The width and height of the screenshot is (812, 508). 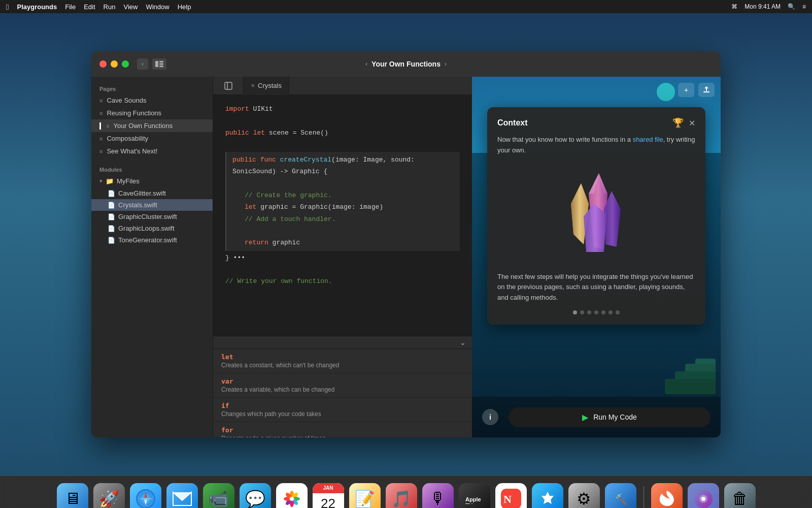 What do you see at coordinates (667, 496) in the screenshot?
I see `dock-swift` at bounding box center [667, 496].